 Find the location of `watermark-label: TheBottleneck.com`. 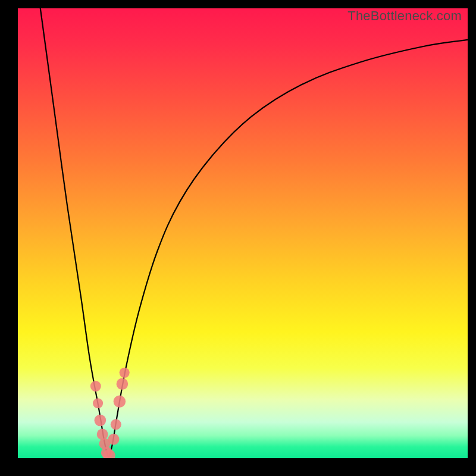

watermark-label: TheBottleneck.com is located at coordinates (405, 16).